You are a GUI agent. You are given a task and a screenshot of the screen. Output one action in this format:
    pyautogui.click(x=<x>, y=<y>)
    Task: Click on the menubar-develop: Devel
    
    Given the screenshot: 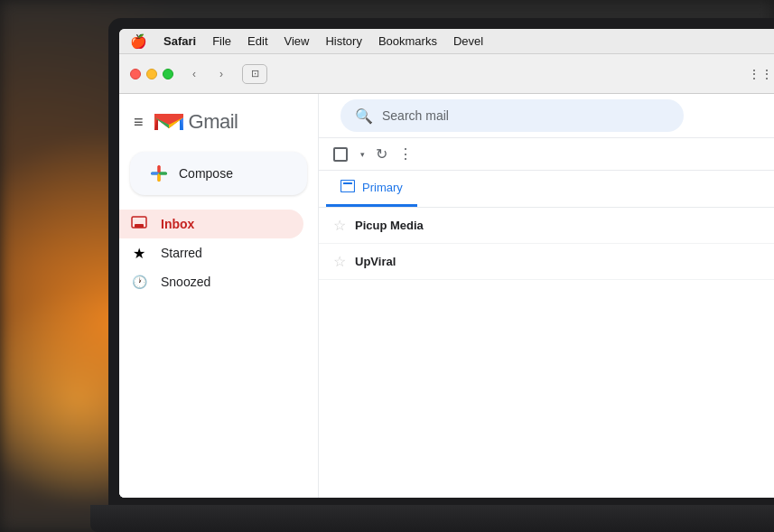 What is the action you would take?
    pyautogui.click(x=468, y=42)
    